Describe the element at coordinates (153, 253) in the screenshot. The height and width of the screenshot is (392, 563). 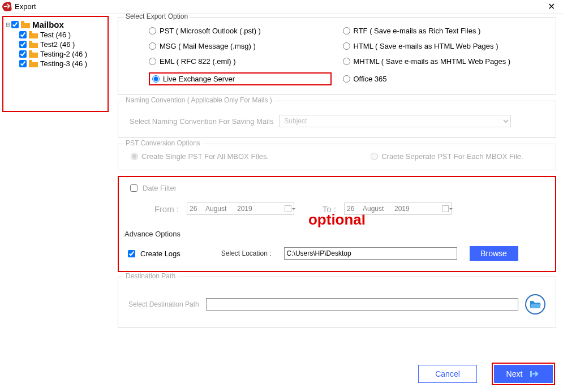
I see `create-logs-checkbox-row: Create Logs` at that location.